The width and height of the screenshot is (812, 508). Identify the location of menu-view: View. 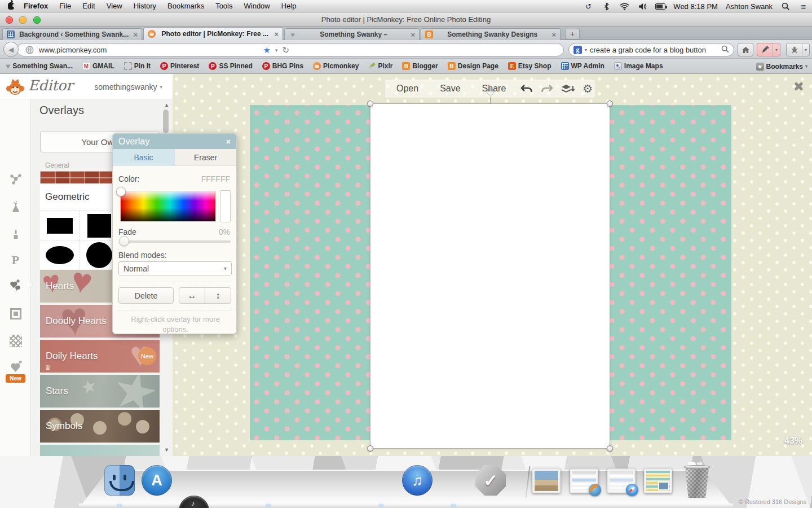
(114, 6).